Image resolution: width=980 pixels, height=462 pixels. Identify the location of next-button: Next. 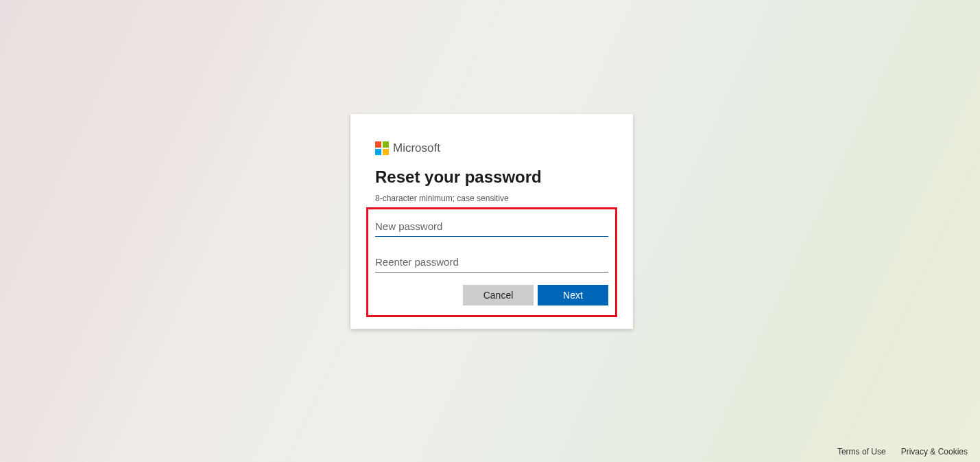
(573, 295).